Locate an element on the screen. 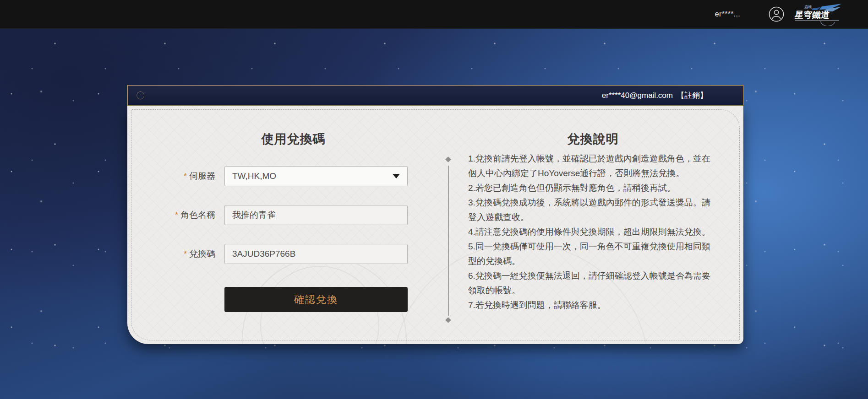 This screenshot has width=868, height=399. divider is located at coordinates (448, 225).